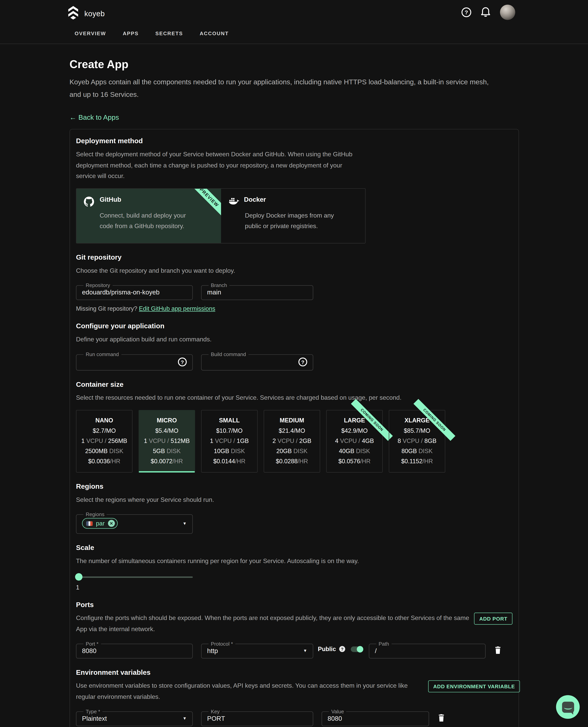 The width and height of the screenshot is (588, 727). What do you see at coordinates (229, 441) in the screenshot?
I see `size-cpu-ram: 1 VCPU / 1GB` at bounding box center [229, 441].